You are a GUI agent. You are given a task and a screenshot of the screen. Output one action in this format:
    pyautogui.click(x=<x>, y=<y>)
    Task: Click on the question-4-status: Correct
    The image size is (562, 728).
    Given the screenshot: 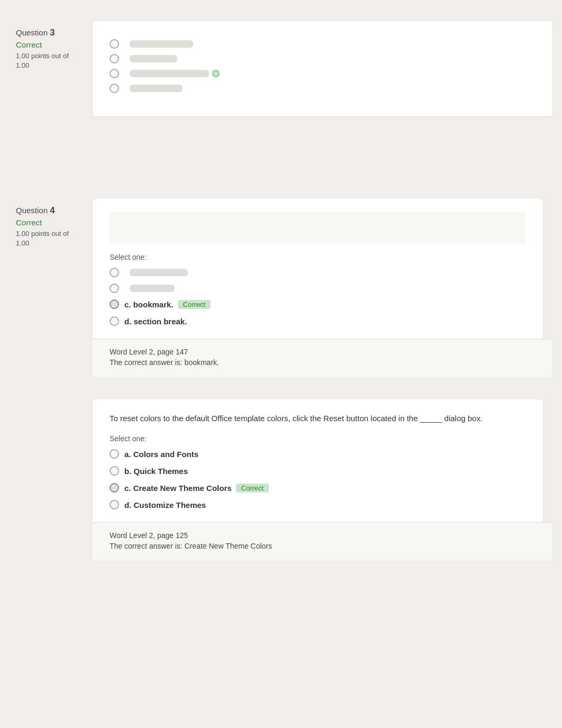 What is the action you would take?
    pyautogui.click(x=50, y=222)
    